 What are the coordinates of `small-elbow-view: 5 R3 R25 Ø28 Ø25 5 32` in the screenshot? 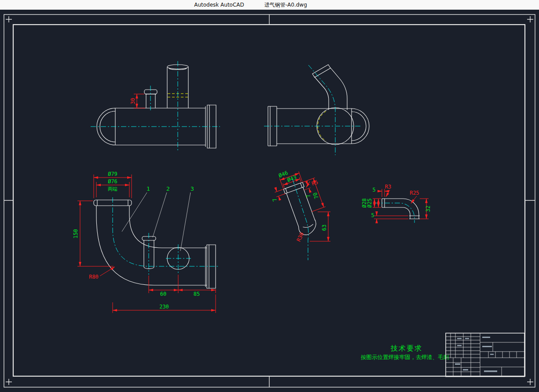 It's located at (396, 203).